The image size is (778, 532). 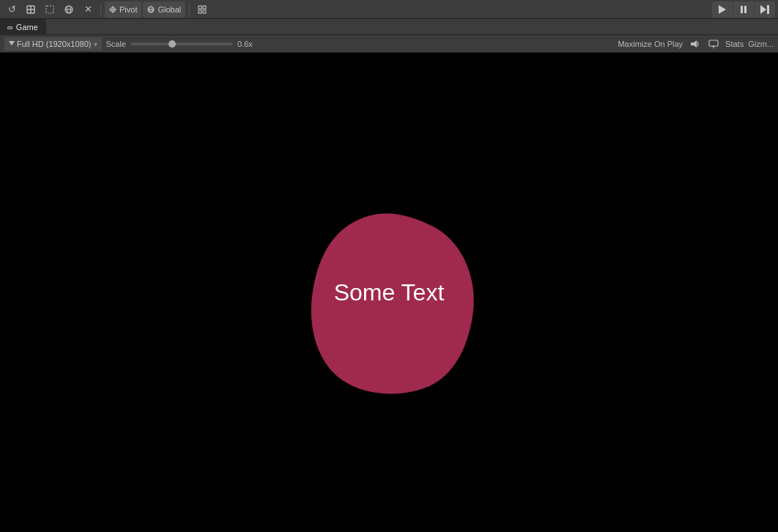 I want to click on stats-button: Stats, so click(x=734, y=44).